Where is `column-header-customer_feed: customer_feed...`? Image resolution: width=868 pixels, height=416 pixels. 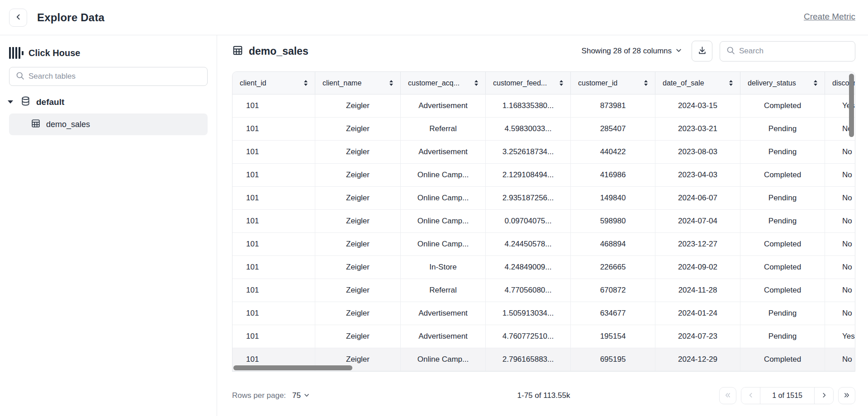
column-header-customer_feed: customer_feed... is located at coordinates (528, 83).